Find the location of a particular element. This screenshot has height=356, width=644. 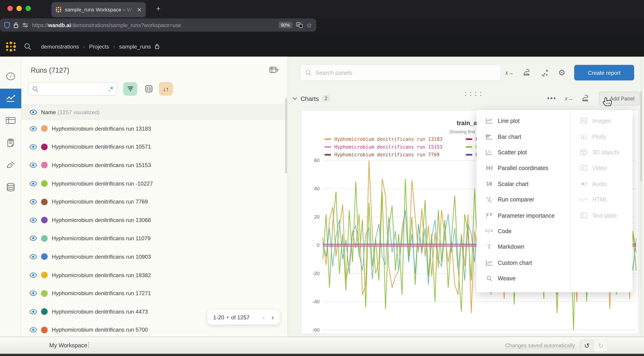

run-row: Hyphomicrobium denitrificans run 18382 is located at coordinates (155, 275).